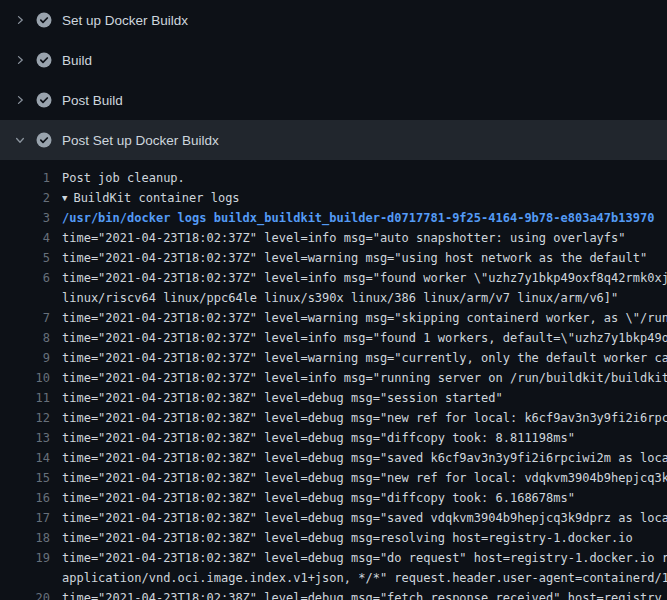 This screenshot has height=600, width=667. I want to click on step-label: Set up Docker Buildx, so click(125, 20).